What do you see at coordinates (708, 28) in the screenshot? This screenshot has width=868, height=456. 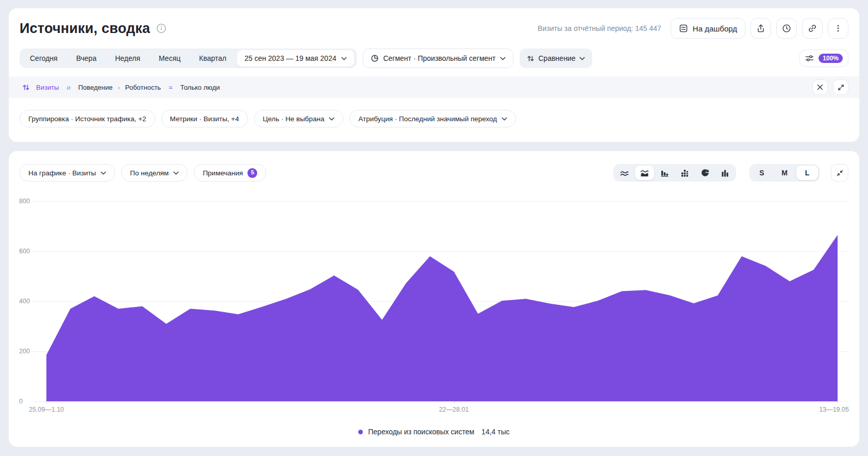 I see `dashboard-button: На дашборд` at bounding box center [708, 28].